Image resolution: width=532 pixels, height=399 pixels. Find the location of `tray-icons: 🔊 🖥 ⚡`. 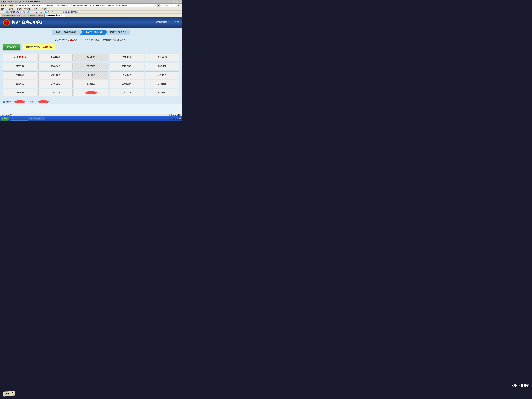

tray-icons: 🔊 🖥 ⚡ is located at coordinates (174, 119).